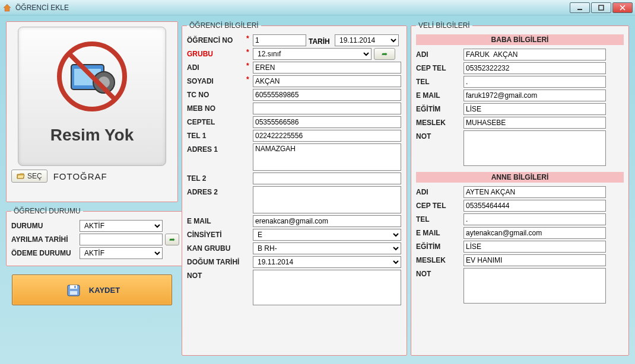 The width and height of the screenshot is (635, 364). I want to click on adres2-label: ADRES 2, so click(217, 191).